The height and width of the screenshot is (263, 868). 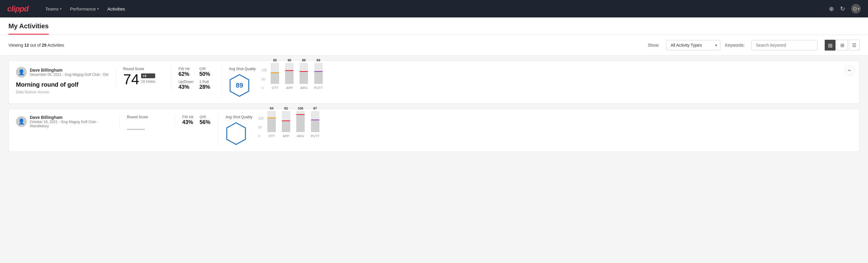 What do you see at coordinates (71, 124) in the screenshot?
I see `date-course-1: October 16, 2021 - Gog Magog Golf Club -…` at bounding box center [71, 124].